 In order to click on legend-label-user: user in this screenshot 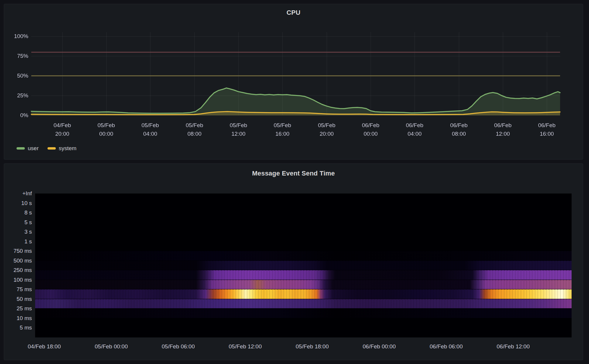, I will do `click(33, 148)`.